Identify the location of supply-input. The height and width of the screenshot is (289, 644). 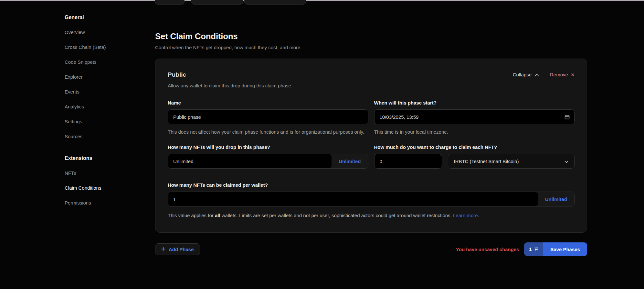
(250, 161).